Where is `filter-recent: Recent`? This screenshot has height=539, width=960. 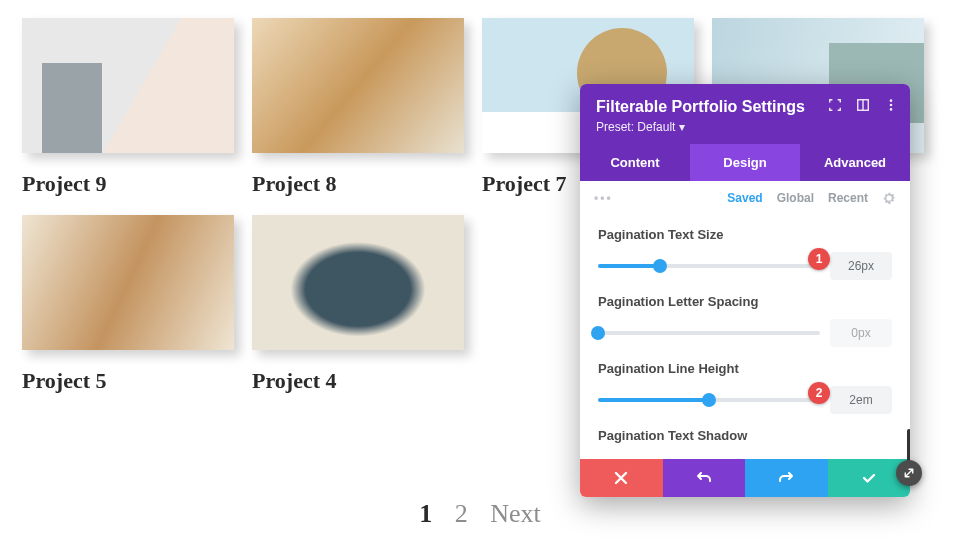
filter-recent: Recent is located at coordinates (848, 198).